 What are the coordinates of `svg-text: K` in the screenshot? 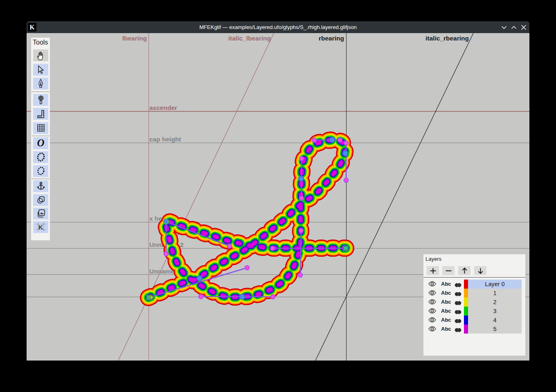 It's located at (41, 227).